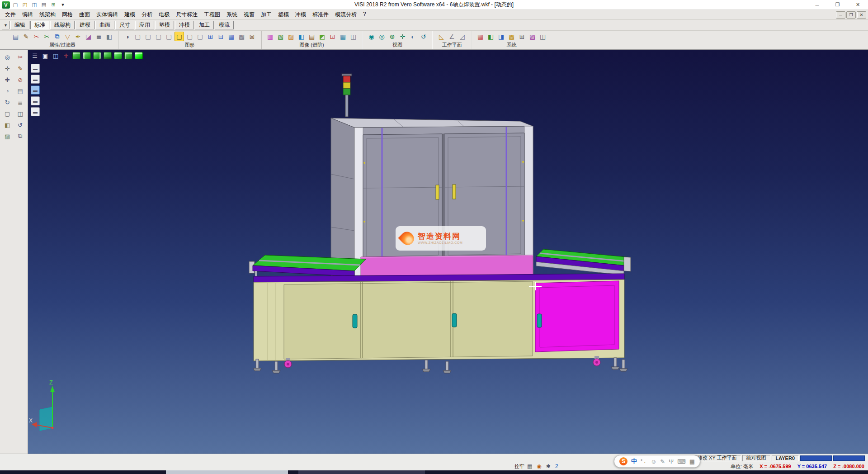  What do you see at coordinates (280, 36) in the screenshot?
I see `render-green-icon: ▧` at bounding box center [280, 36].